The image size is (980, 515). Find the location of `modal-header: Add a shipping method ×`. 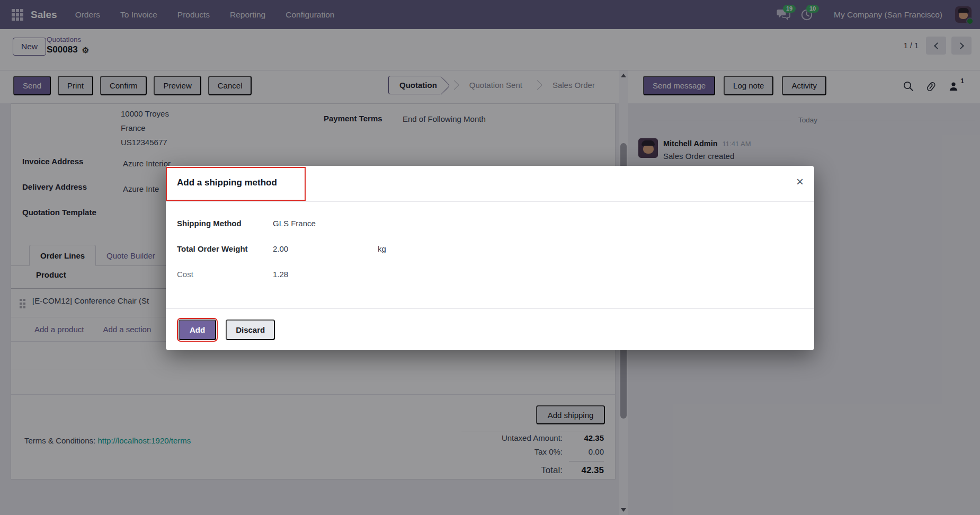

modal-header: Add a shipping method × is located at coordinates (490, 184).